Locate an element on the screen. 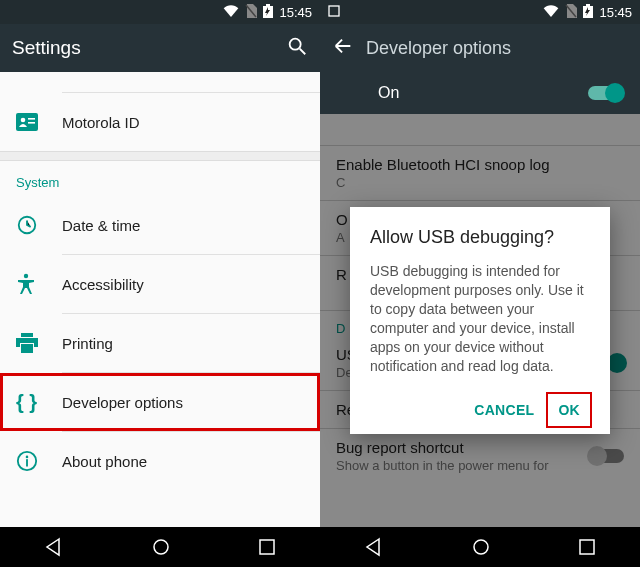  page-title: Developer options is located at coordinates (438, 48).